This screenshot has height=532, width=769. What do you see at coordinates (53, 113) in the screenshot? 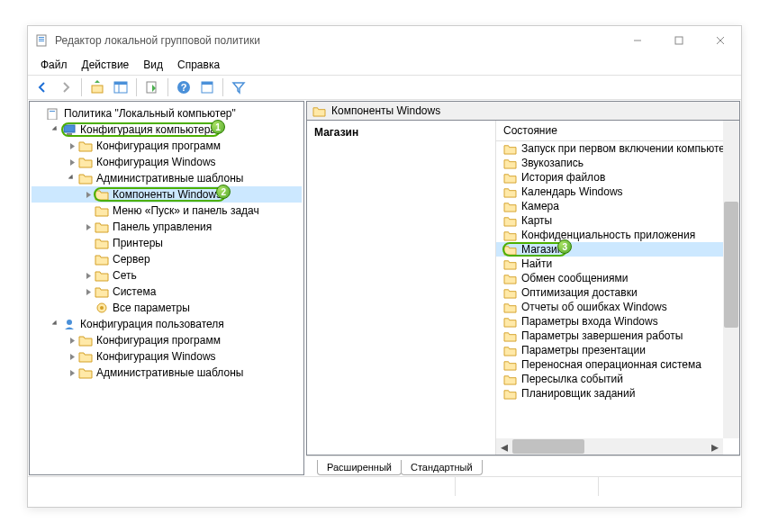
I see `policy-icon` at bounding box center [53, 113].